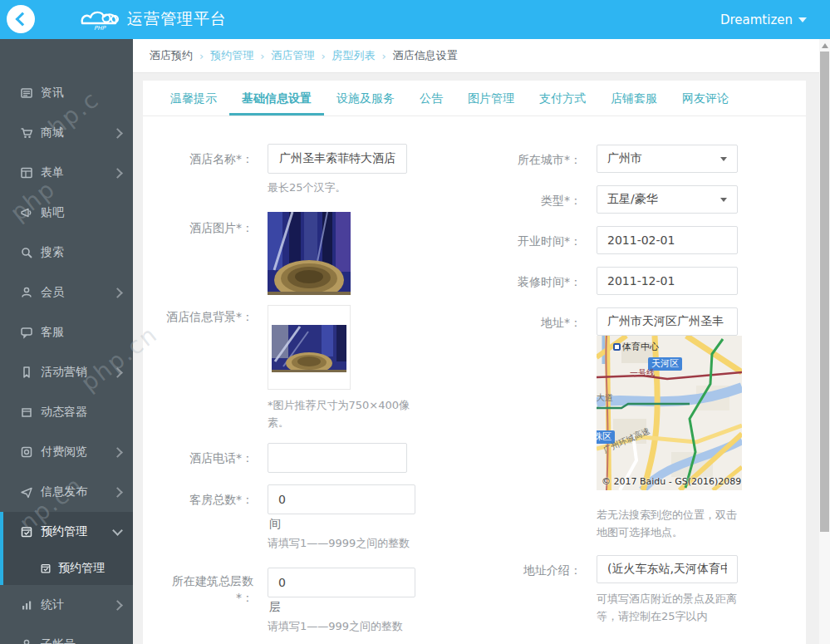 This screenshot has height=644, width=830. Describe the element at coordinates (634, 98) in the screenshot. I see `tab-shop-service: 店铺套服` at that location.